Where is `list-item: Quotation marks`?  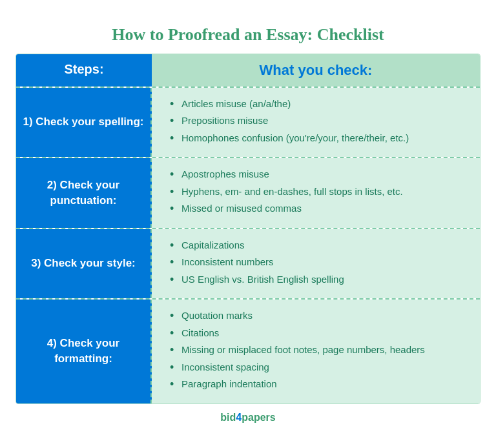 list-item: Quotation marks is located at coordinates (318, 316).